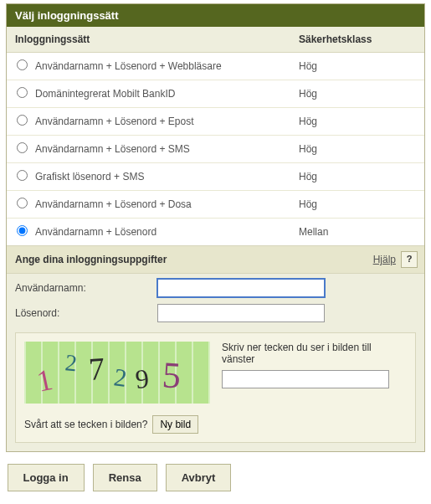  I want to click on login-method-label: Grafiskt lösenord + SMS, so click(166, 177).